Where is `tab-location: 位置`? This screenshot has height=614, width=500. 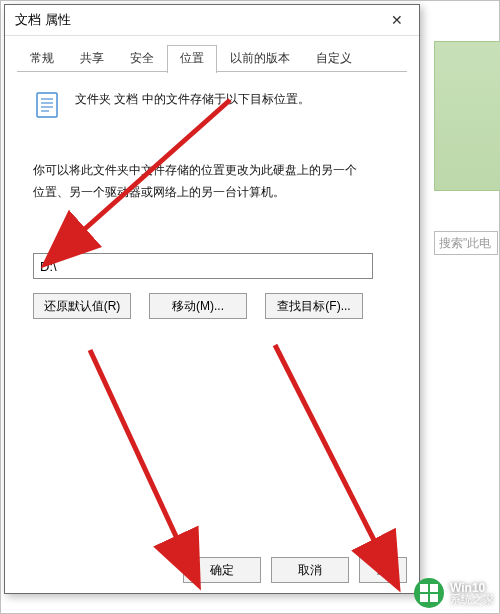
tab-location: 位置 is located at coordinates (192, 59).